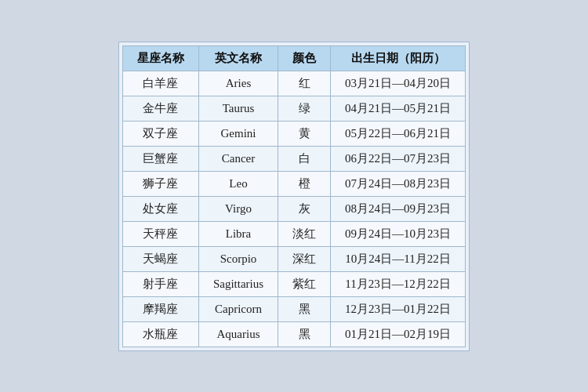 The height and width of the screenshot is (392, 588). Describe the element at coordinates (304, 58) in the screenshot. I see `col-header-color: 颜色` at that location.